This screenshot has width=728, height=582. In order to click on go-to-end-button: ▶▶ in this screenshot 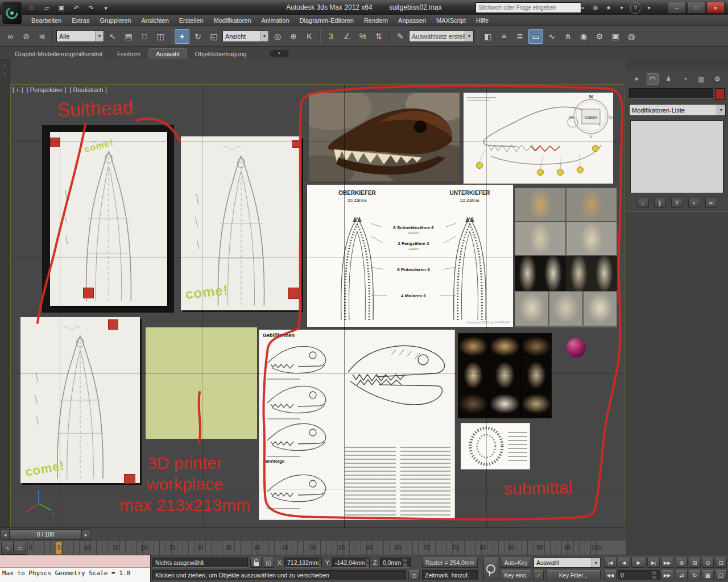, I will do `click(667, 563)`.